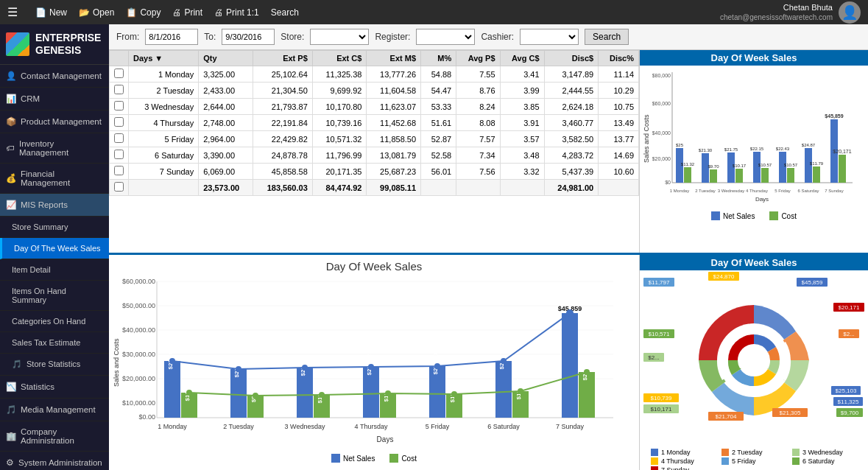 The width and height of the screenshot is (868, 470). Describe the element at coordinates (549, 37) in the screenshot. I see `cashier-select` at that location.